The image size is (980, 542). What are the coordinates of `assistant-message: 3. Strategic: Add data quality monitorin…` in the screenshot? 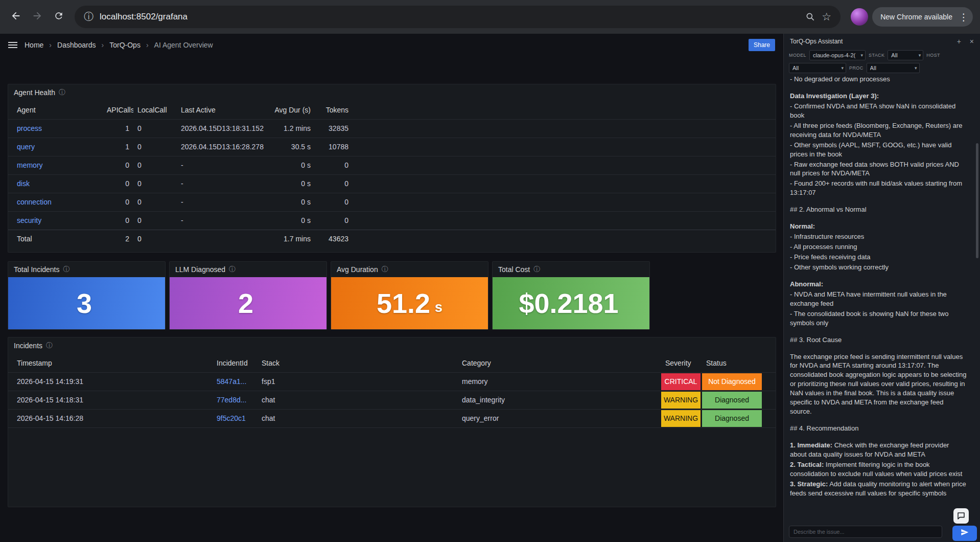 It's located at (878, 489).